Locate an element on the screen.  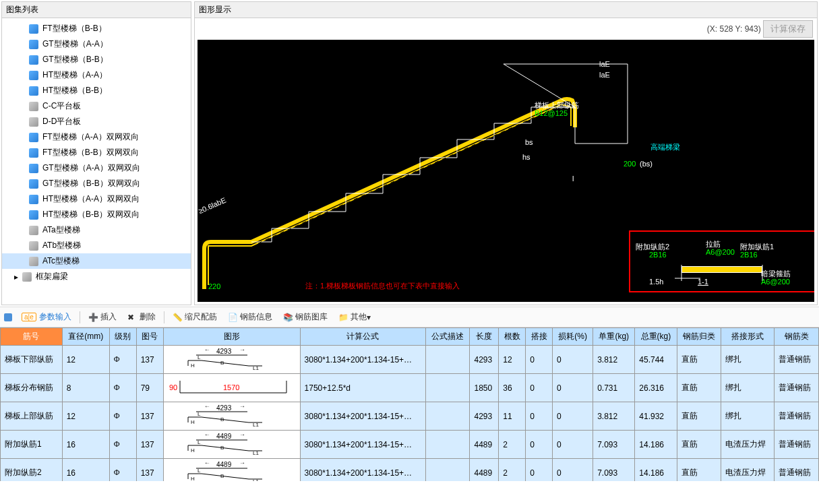
table-cell: 90 1570 is located at coordinates (232, 388).